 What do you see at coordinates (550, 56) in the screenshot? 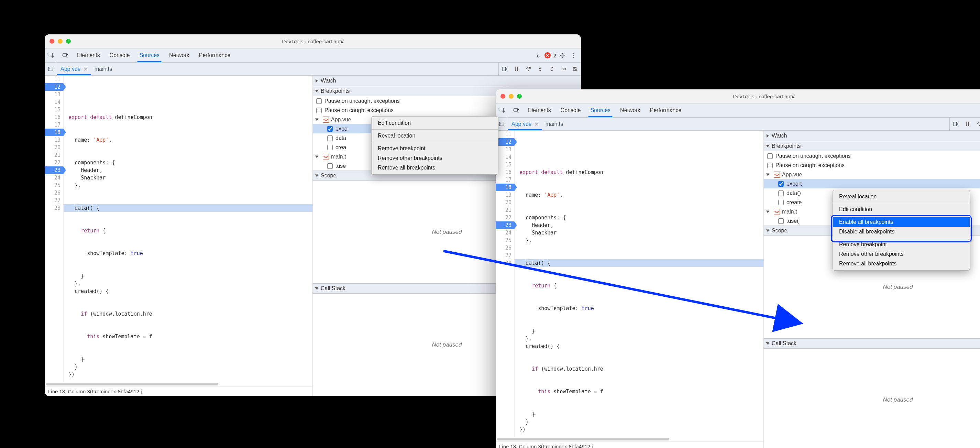
I see `error-badge: ✕ 2` at bounding box center [550, 56].